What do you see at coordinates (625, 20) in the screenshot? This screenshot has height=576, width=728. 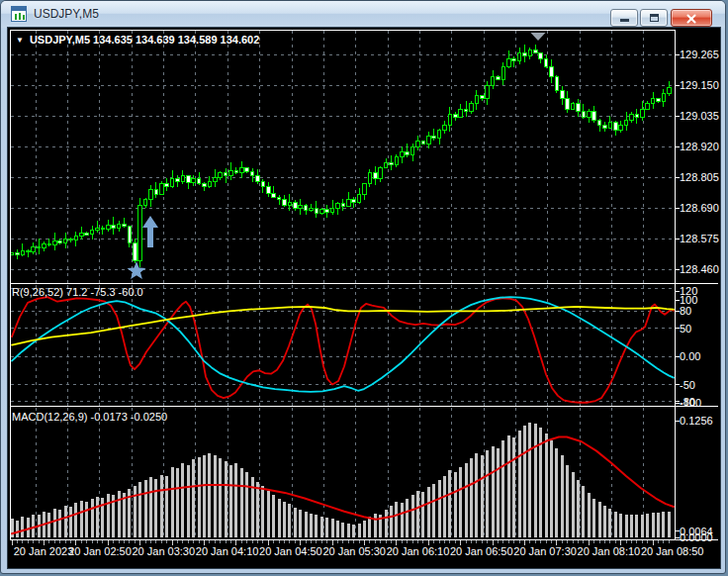 I see `minimize-icon` at bounding box center [625, 20].